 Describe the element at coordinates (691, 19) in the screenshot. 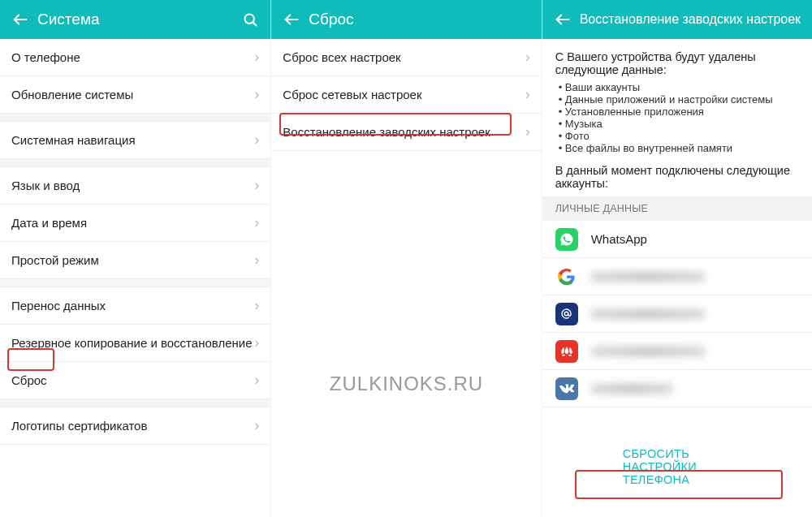

I see `page-title: Восстановление заводских настроек` at that location.